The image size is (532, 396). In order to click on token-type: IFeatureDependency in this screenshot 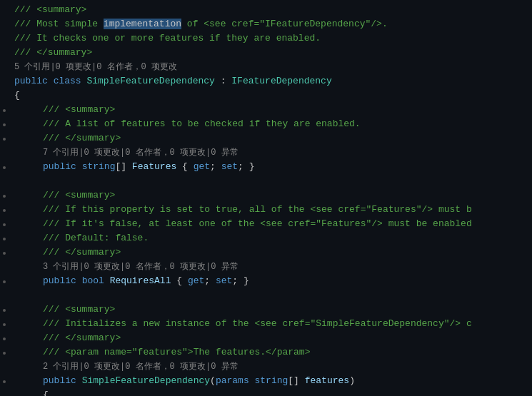, I will do `click(281, 81)`.